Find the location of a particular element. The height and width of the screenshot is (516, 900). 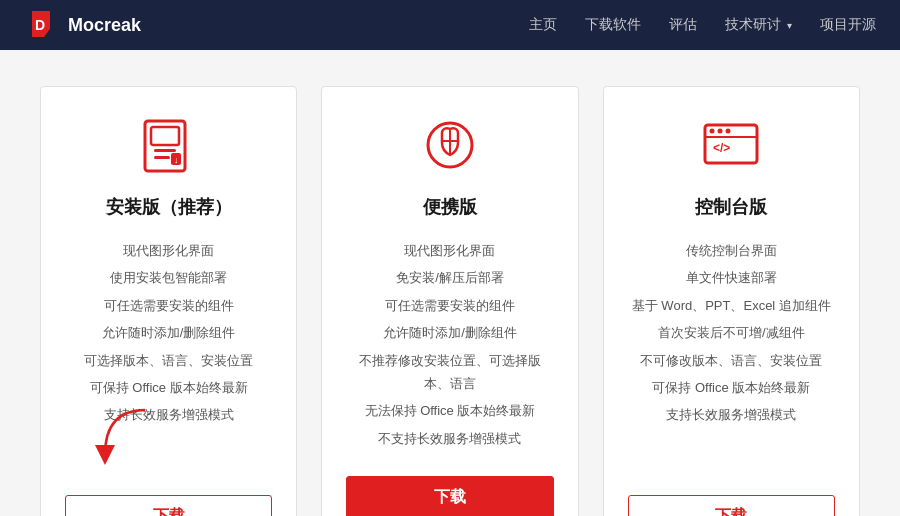

nav-download: 下载软件 is located at coordinates (613, 25).